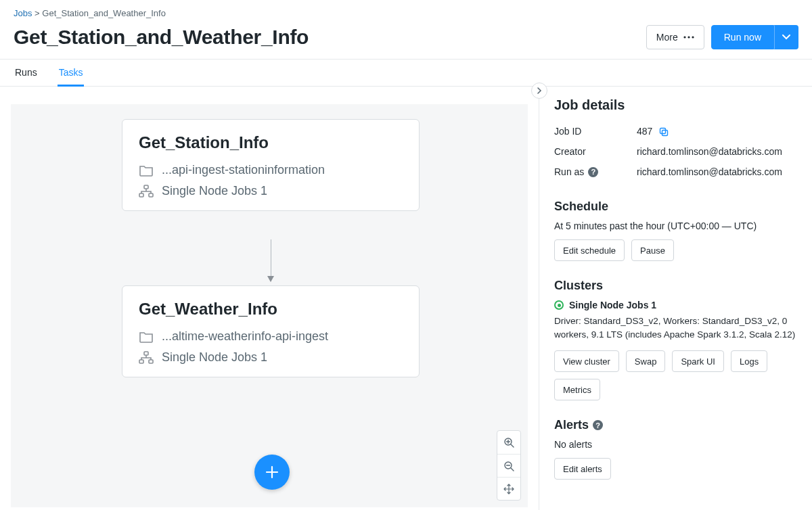  Describe the element at coordinates (244, 170) in the screenshot. I see `task-path: ...api-ingest-stationinformation` at that location.